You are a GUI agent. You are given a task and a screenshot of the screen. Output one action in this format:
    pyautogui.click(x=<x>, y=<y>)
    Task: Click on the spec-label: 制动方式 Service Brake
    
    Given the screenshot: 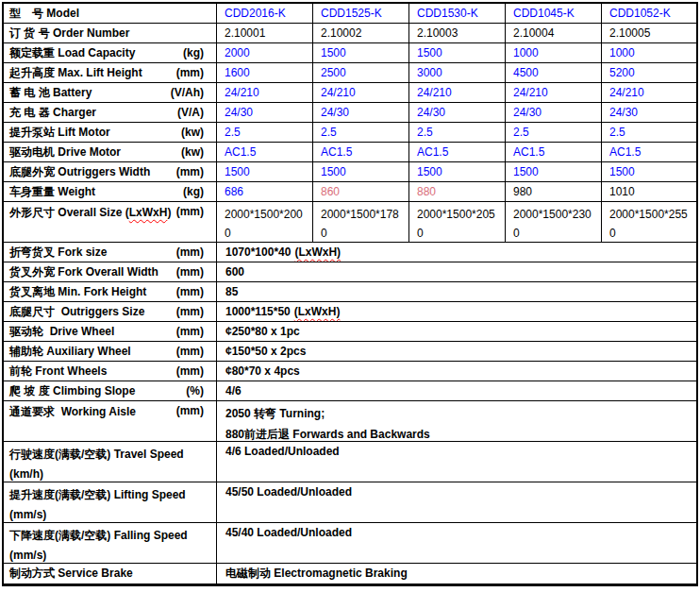 What is the action you would take?
    pyautogui.click(x=110, y=574)
    